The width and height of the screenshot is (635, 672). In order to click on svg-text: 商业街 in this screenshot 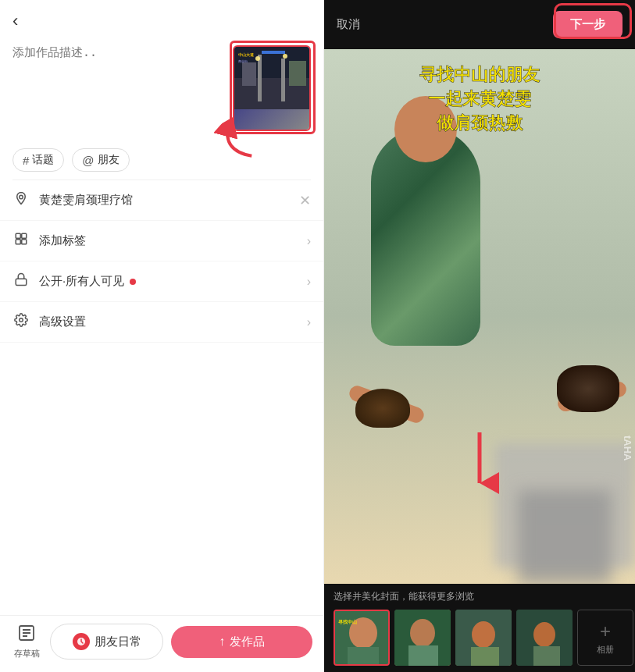, I will do `click(243, 61)`.